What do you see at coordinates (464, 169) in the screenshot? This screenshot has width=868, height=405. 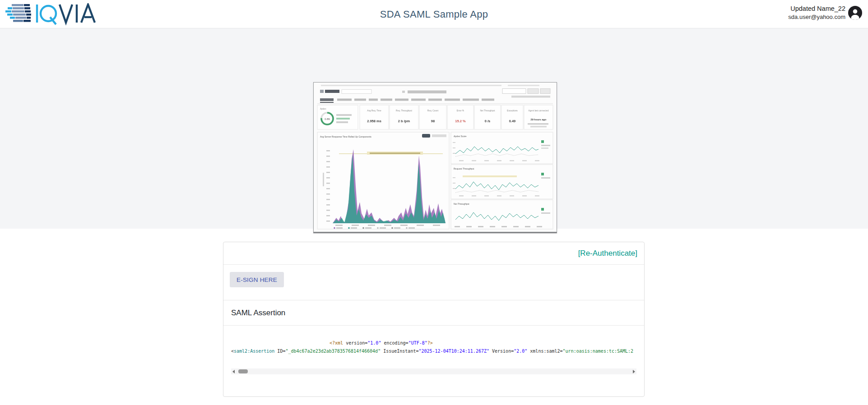 I see `side-panel-title: Request Throughput` at bounding box center [464, 169].